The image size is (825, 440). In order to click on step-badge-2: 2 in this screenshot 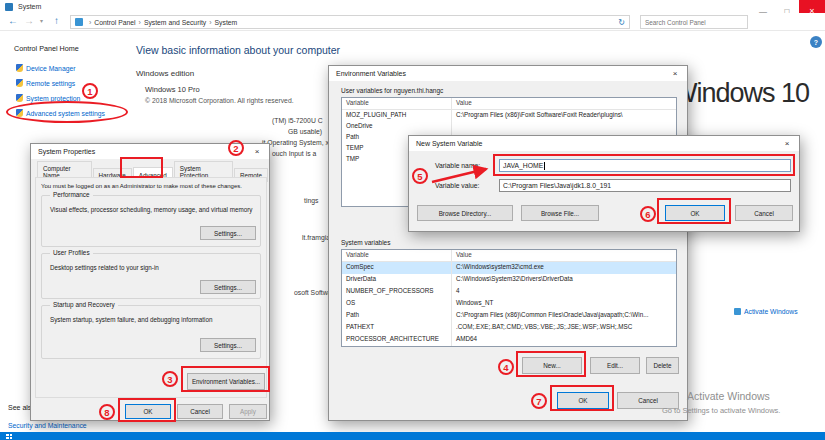, I will do `click(236, 148)`.